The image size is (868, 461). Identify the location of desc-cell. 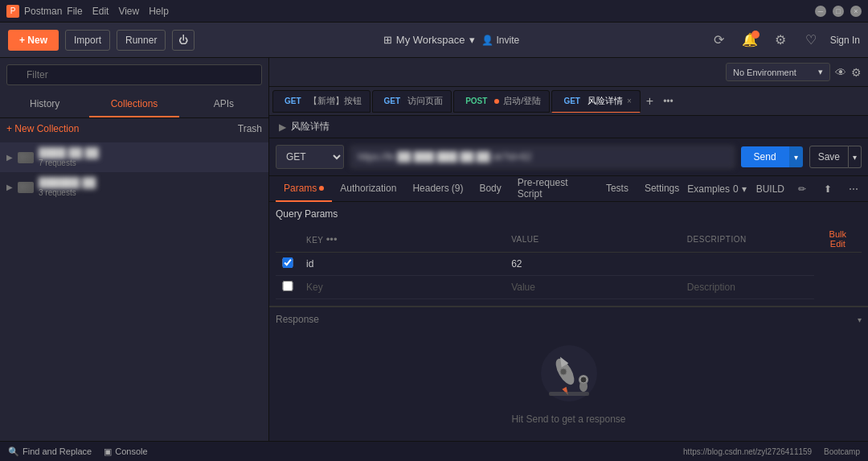
(747, 264).